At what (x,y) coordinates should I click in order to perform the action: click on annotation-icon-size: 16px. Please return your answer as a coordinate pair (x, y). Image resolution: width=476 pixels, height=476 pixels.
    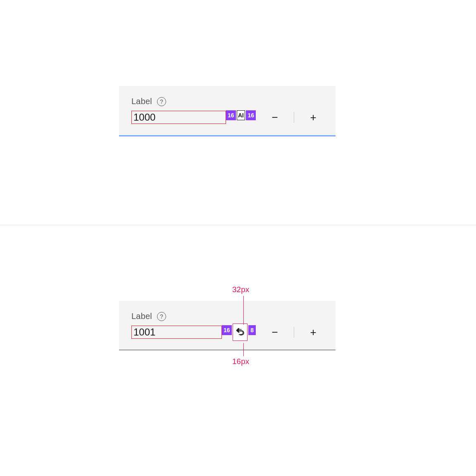
    Looking at the image, I should click on (240, 362).